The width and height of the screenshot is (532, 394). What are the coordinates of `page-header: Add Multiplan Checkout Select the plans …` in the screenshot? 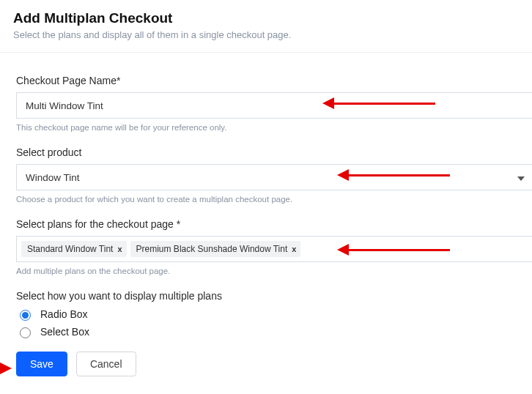 It's located at (266, 23).